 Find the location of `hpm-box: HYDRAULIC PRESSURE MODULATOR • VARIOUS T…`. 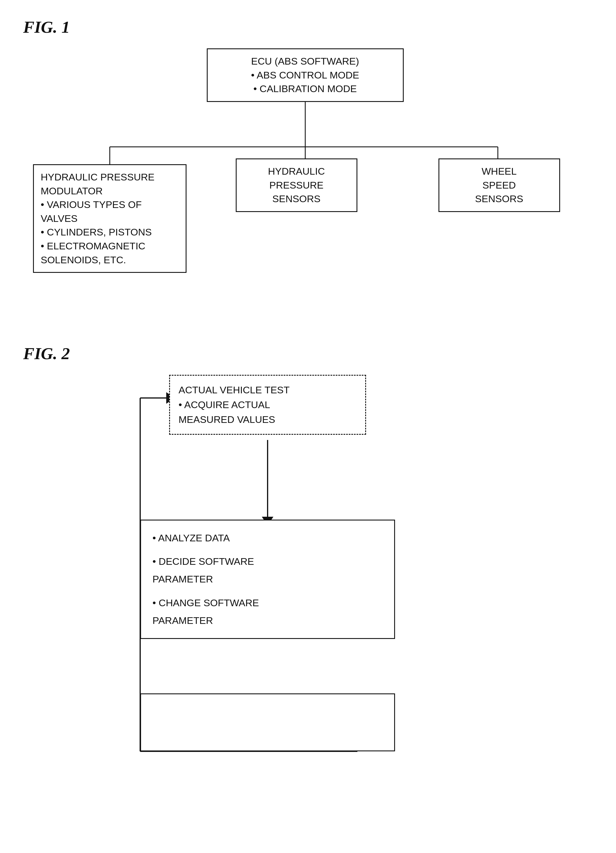

hpm-box: HYDRAULIC PRESSURE MODULATOR • VARIOUS T… is located at coordinates (110, 219).